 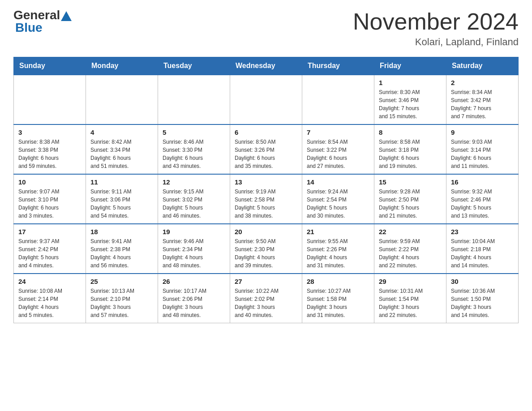 What do you see at coordinates (266, 253) in the screenshot?
I see `day-info: Sunrise: 9:50 AM Sunset: 2:30 PM Dayligh…` at bounding box center [266, 253].